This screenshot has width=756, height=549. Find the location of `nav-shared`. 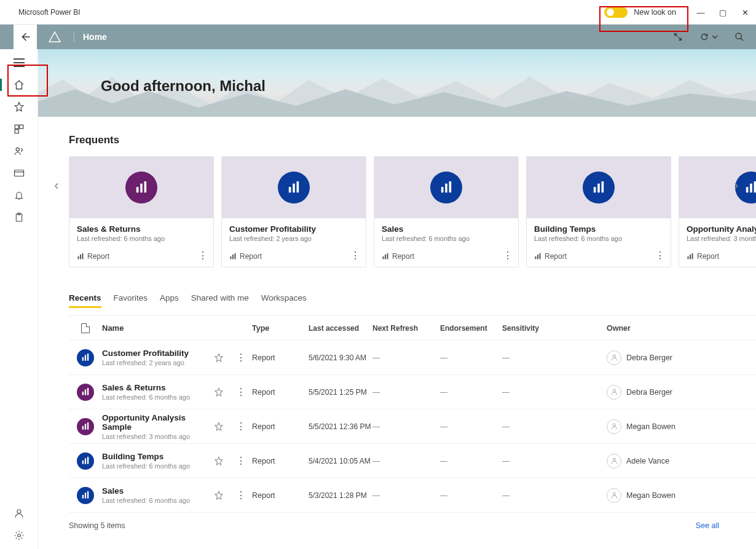

nav-shared is located at coordinates (19, 151).